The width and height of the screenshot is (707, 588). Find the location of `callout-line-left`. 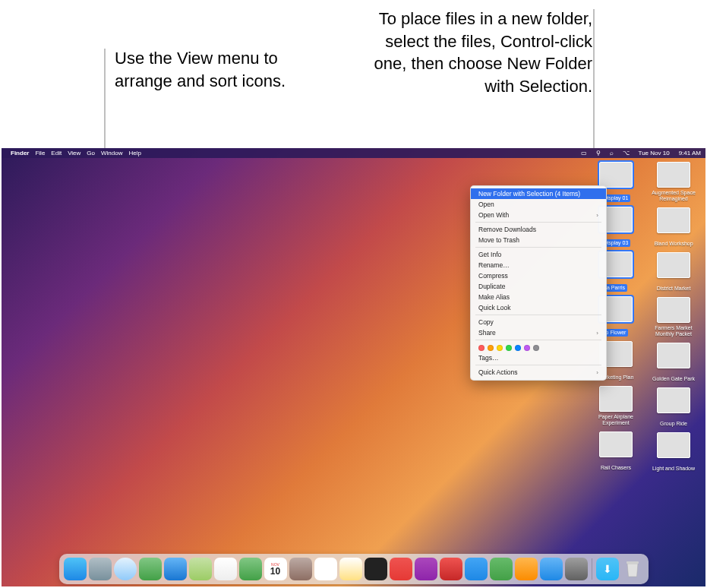

callout-line-left is located at coordinates (105, 104).